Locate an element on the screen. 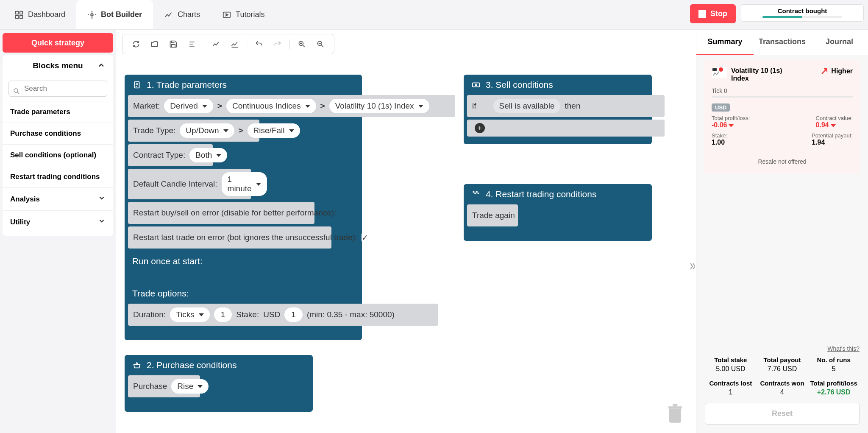  bot-icon is located at coordinates (92, 15).